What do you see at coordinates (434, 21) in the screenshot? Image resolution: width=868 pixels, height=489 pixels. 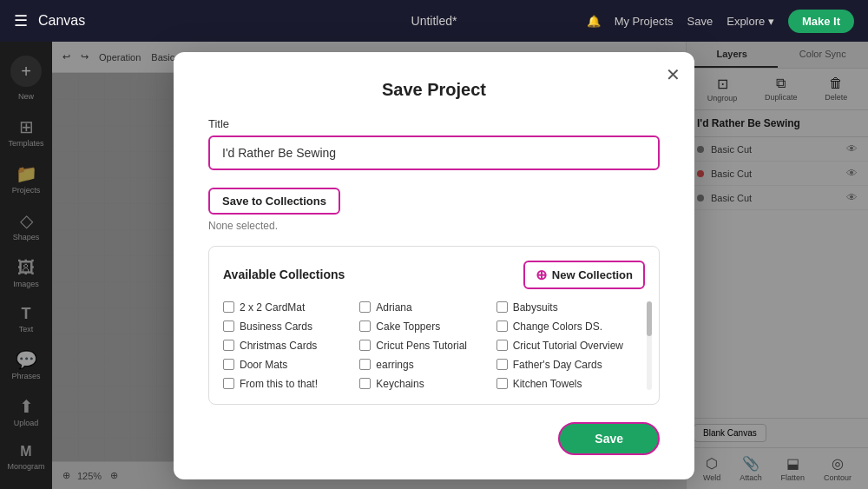 I see `top-bar: ☰ Canvas Untitled* 🔔 My Projects Save Ex…` at bounding box center [434, 21].